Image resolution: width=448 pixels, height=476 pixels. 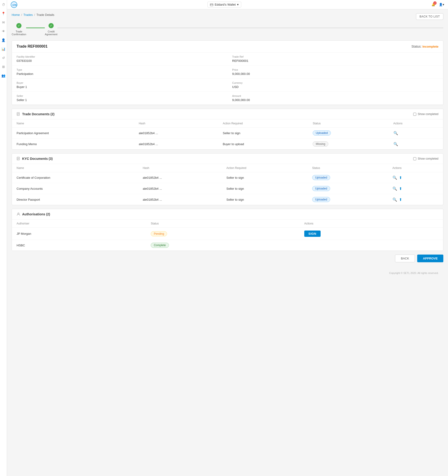 What do you see at coordinates (227, 133) in the screenshot?
I see `table-row: Participation Agreement ale01852b4 ... S…` at bounding box center [227, 133].